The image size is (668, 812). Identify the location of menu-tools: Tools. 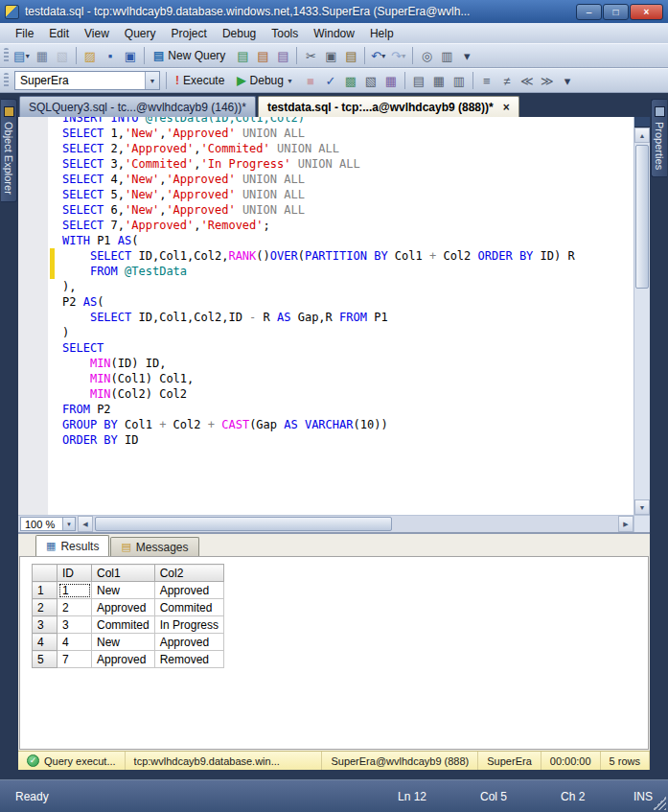
(285, 34).